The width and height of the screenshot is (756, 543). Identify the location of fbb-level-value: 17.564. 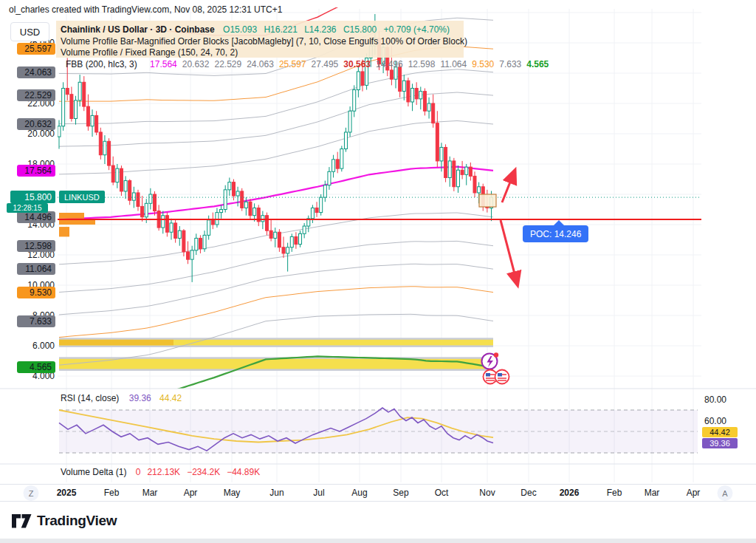
(164, 64).